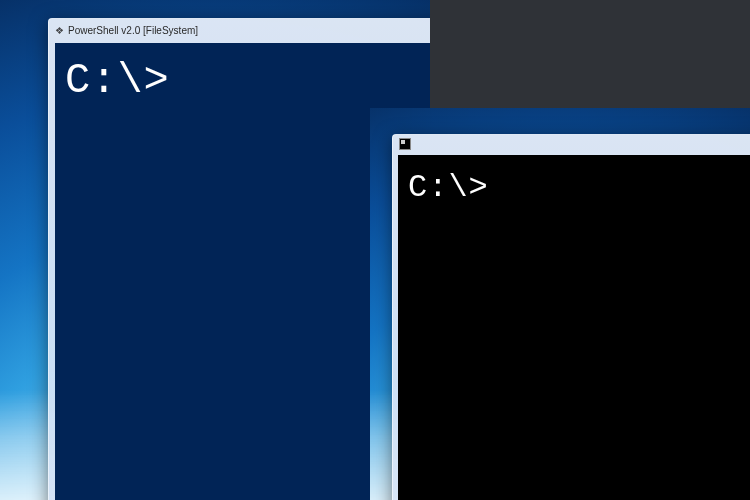 The height and width of the screenshot is (500, 750). What do you see at coordinates (572, 144) in the screenshot?
I see `cmd-titlebar: ─ □ ✕` at bounding box center [572, 144].